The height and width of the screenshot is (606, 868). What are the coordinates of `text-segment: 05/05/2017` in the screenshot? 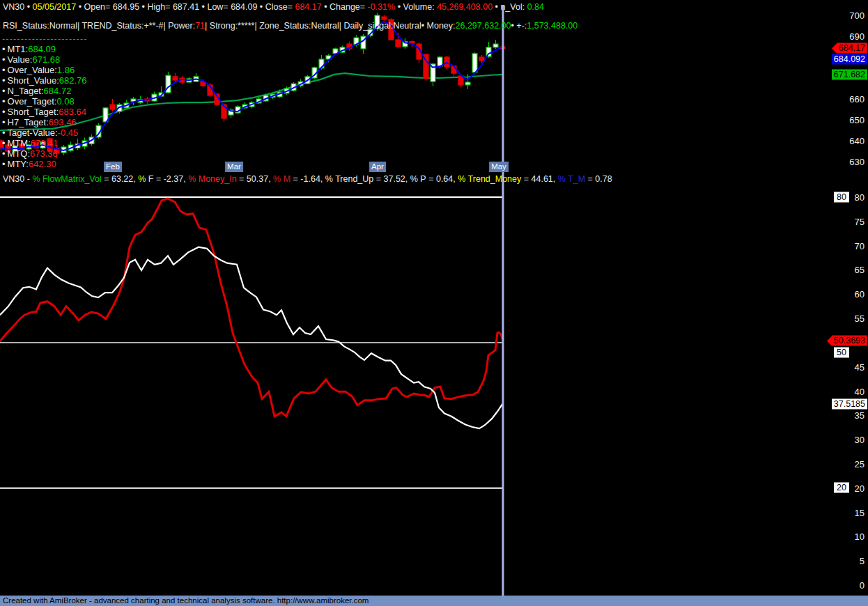 It's located at (54, 7).